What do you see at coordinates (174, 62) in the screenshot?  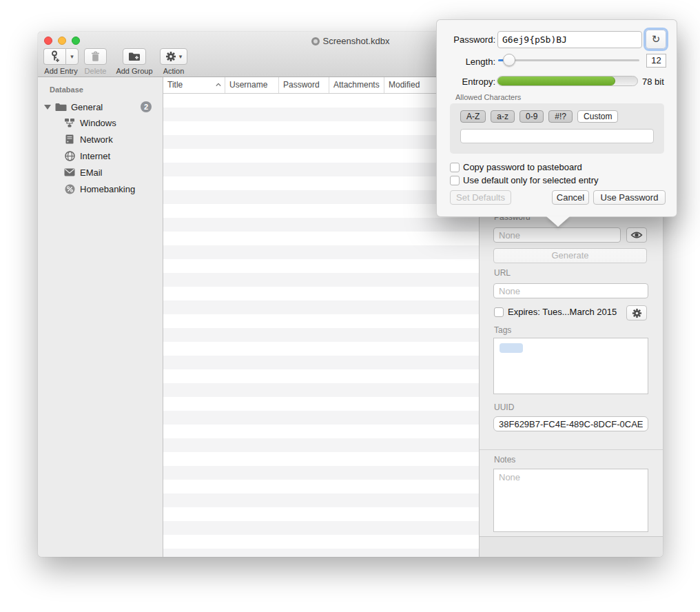 I see `toolbar-action: ▾ Action` at bounding box center [174, 62].